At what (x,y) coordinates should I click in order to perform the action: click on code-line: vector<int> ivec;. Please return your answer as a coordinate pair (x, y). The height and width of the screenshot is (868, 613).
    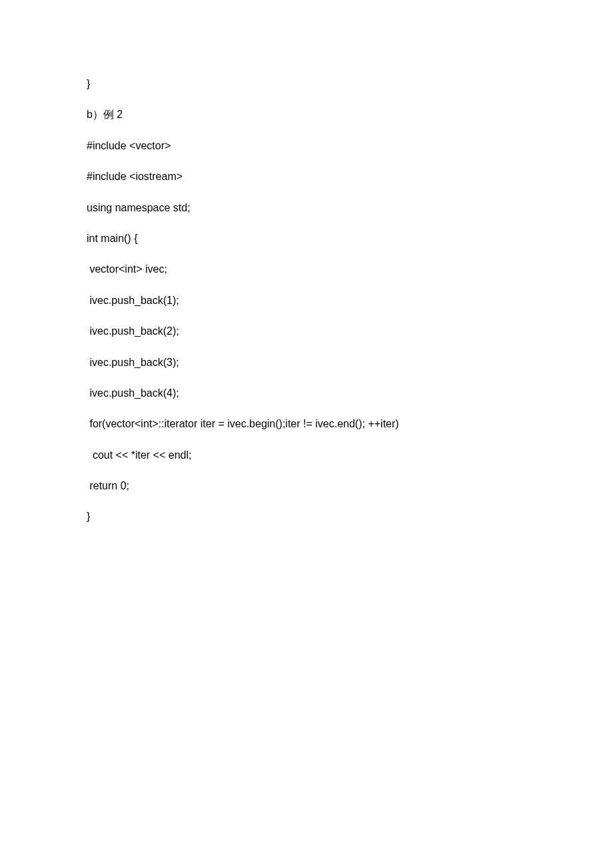
    Looking at the image, I should click on (306, 269).